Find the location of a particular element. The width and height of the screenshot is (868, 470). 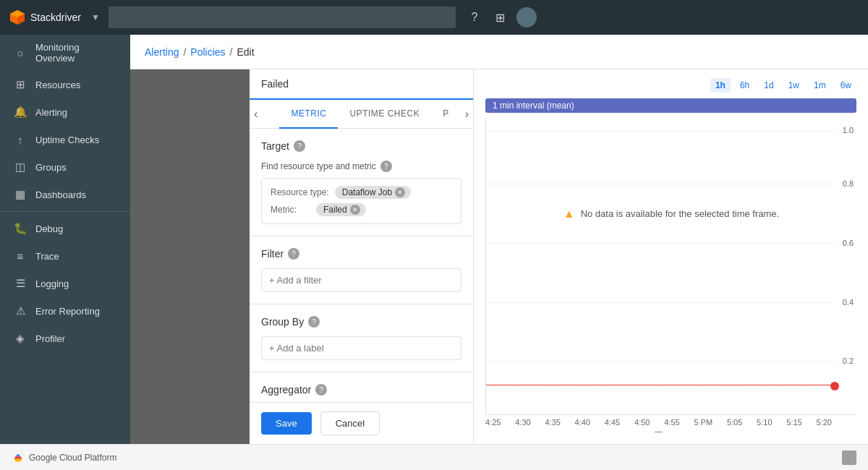

group-by-help-icon: ? is located at coordinates (314, 322).